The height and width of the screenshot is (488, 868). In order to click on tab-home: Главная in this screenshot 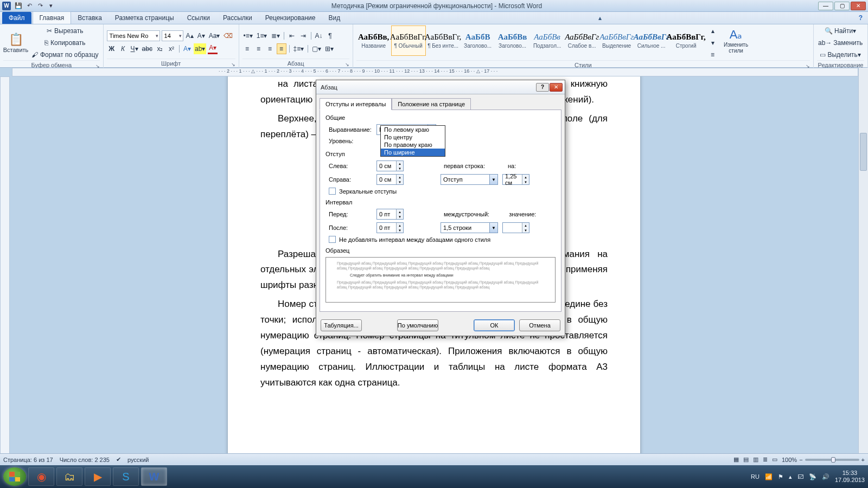, I will do `click(52, 17)`.